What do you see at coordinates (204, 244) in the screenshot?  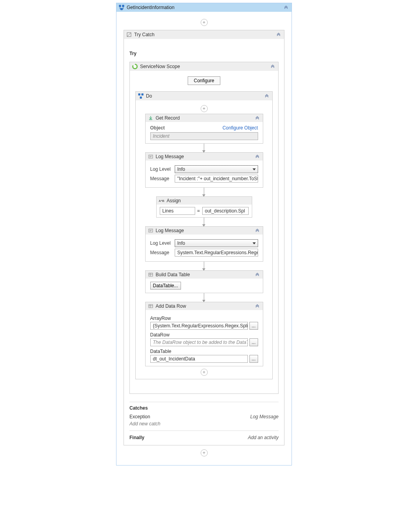 I see `log-message-2-activity: Log Message Log Level Info` at bounding box center [204, 244].